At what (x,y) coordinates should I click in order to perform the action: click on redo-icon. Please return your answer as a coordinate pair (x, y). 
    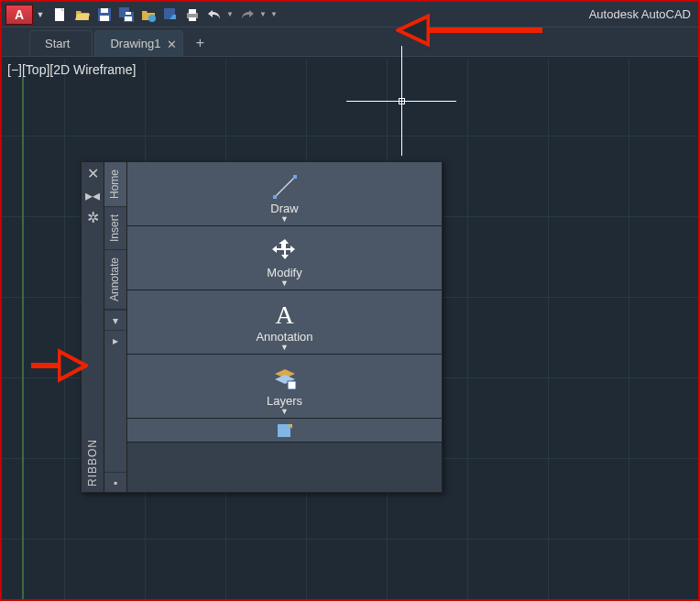
    Looking at the image, I should click on (247, 15).